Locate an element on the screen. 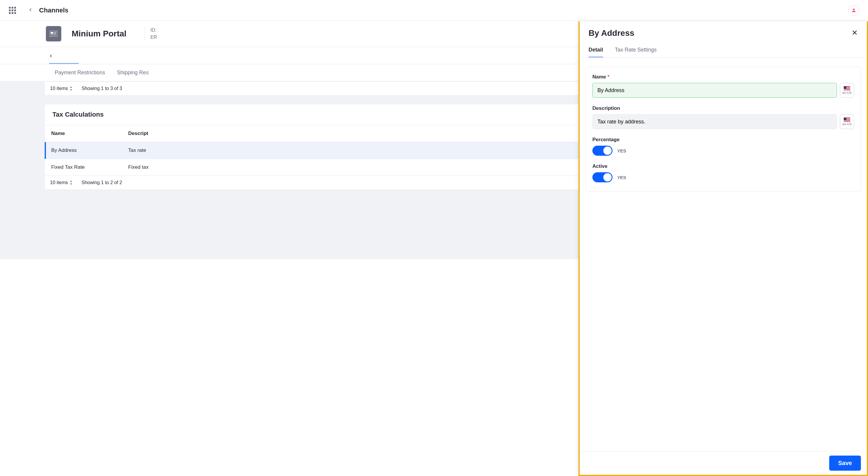 The image size is (868, 476). panel-tab-tax-rate-settings: Tax Rate Settings is located at coordinates (636, 51).